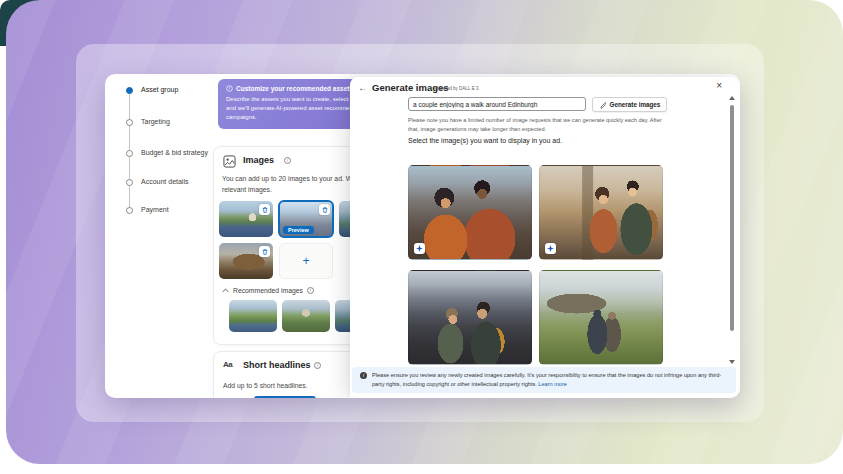 The height and width of the screenshot is (474, 843). What do you see at coordinates (719, 86) in the screenshot?
I see `close-icon: ×` at bounding box center [719, 86].